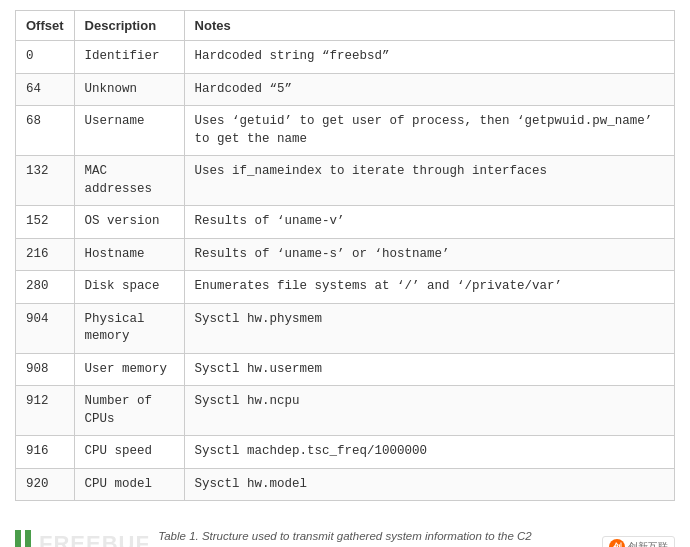 The width and height of the screenshot is (690, 547). I want to click on cell-description: Disk space, so click(129, 288).